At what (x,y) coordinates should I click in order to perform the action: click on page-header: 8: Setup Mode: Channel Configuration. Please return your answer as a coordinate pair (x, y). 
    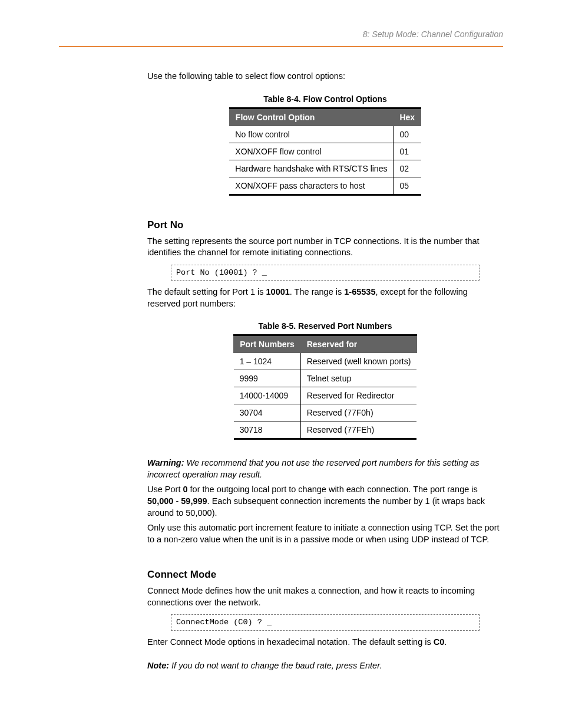
    Looking at the image, I should click on (281, 38).